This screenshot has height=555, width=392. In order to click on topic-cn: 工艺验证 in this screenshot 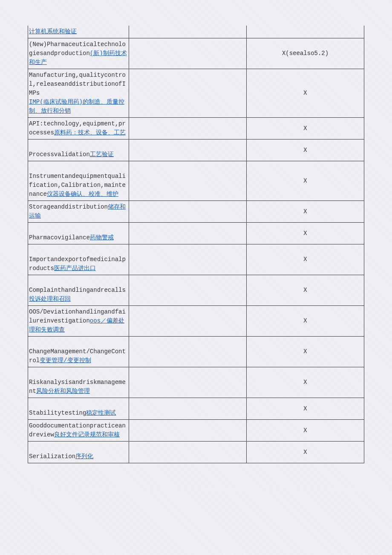, I will do `click(102, 154)`.